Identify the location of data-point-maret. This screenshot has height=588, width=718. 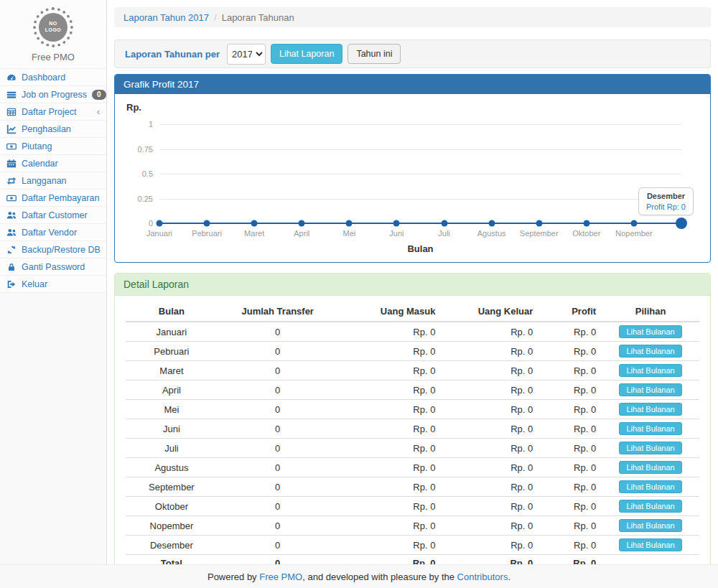
(254, 224).